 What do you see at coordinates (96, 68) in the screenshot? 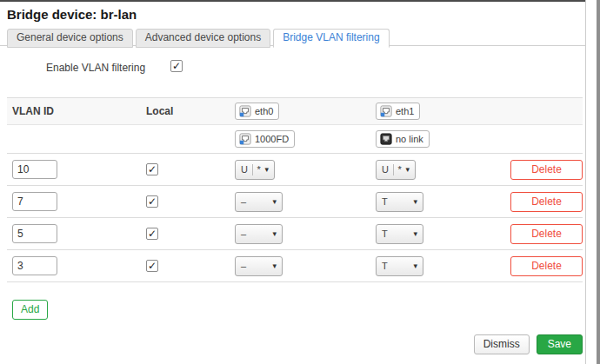
I see `enable-vlan-filtering-label: Enable VLAN filtering` at bounding box center [96, 68].